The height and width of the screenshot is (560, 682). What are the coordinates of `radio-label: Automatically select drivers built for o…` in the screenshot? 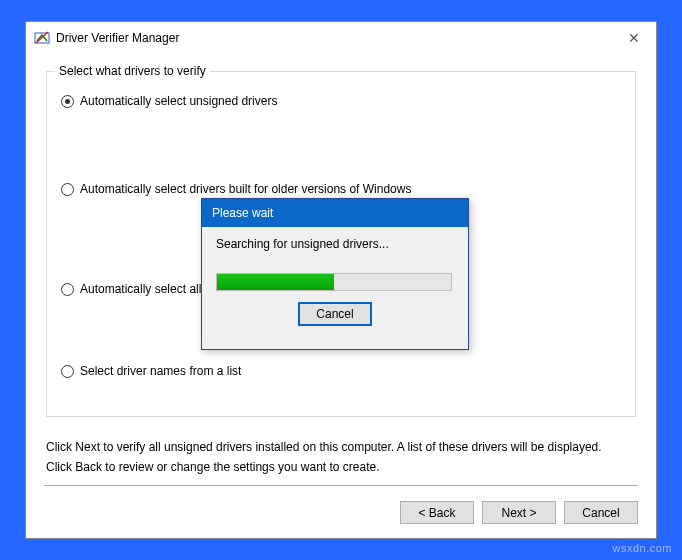 It's located at (246, 189).